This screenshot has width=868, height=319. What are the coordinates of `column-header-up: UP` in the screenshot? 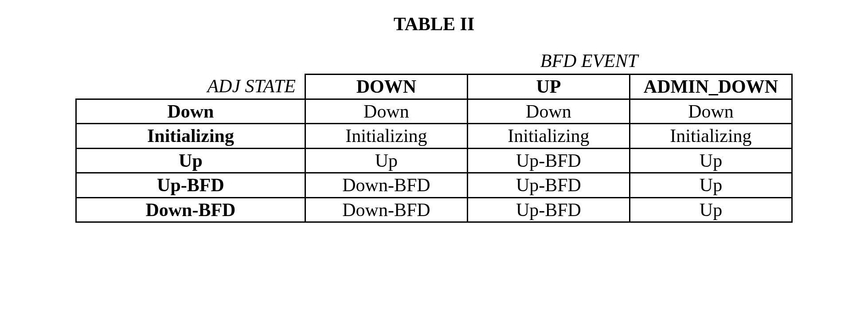 It's located at (548, 87).